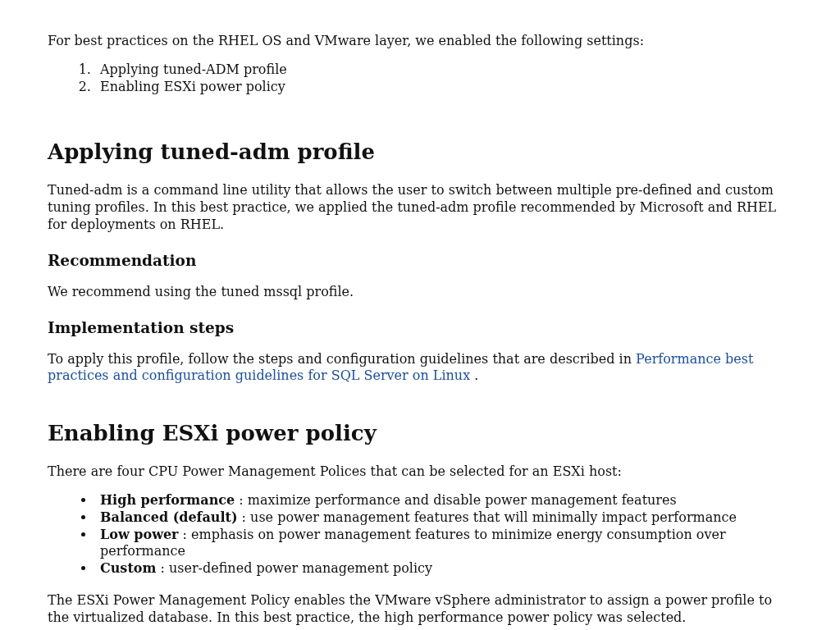  I want to click on intro-paragraph: For best practices on the RHEL OS and VM…, so click(420, 41).